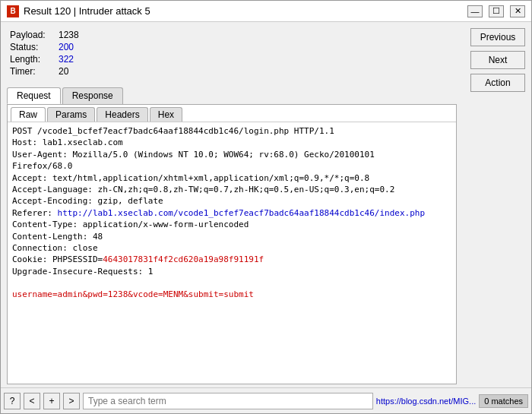 The height and width of the screenshot is (414, 532). Describe the element at coordinates (28, 114) in the screenshot. I see `sub-tab-raw: Raw` at that location.